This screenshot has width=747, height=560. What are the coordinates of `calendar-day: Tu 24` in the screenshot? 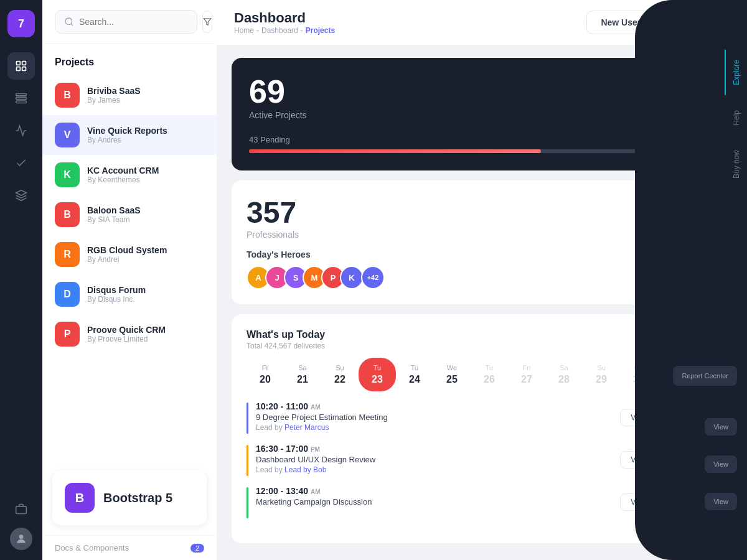 It's located at (415, 375).